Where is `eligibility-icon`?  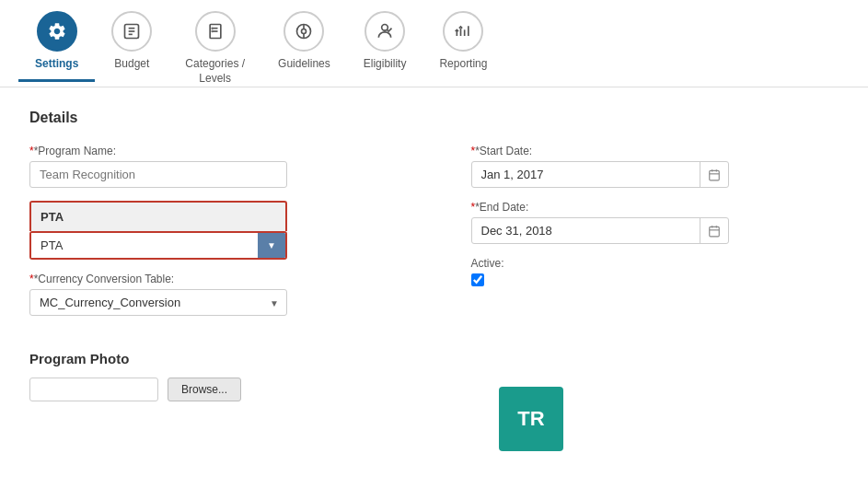 eligibility-icon is located at coordinates (385, 31).